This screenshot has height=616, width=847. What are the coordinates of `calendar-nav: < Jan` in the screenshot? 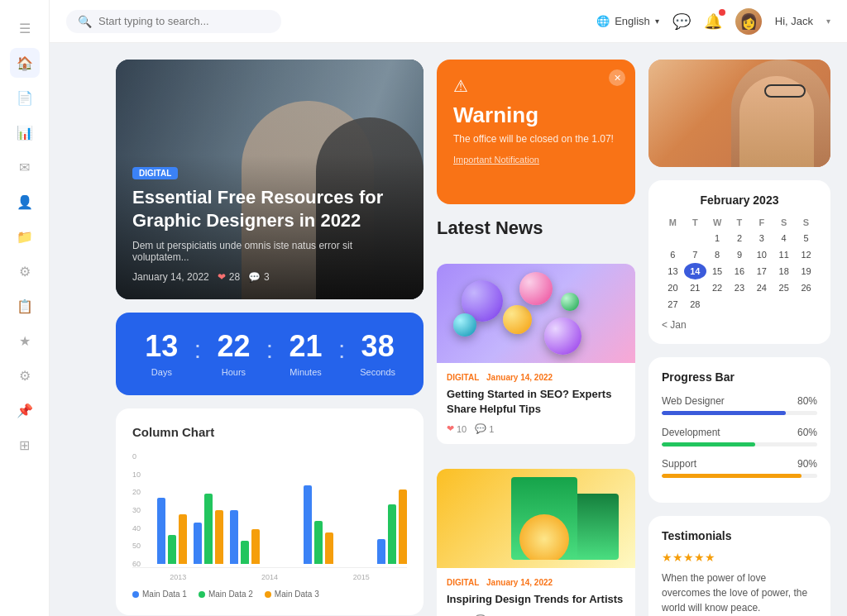 It's located at (739, 325).